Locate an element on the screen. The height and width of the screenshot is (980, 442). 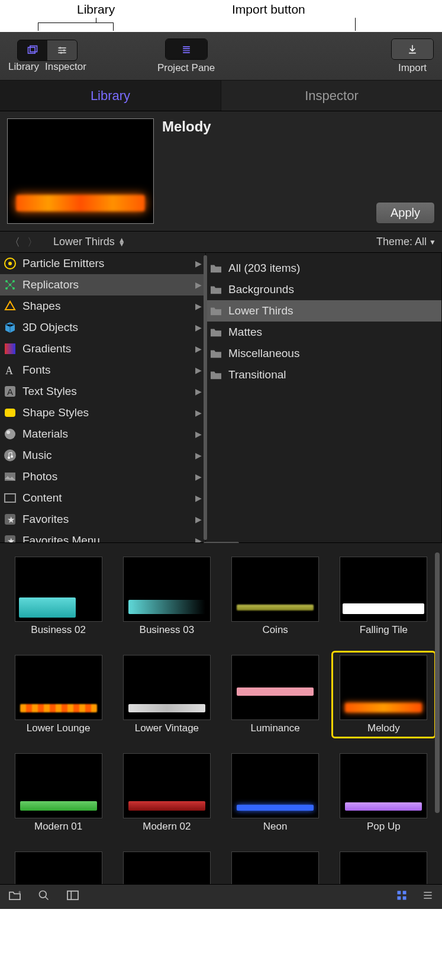
grid-item: Lower Lounge is located at coordinates (58, 695).